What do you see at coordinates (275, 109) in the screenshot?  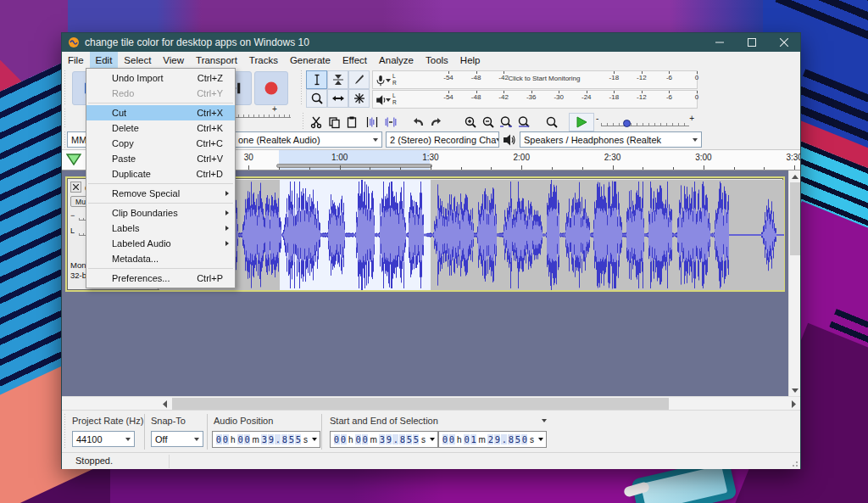 I see `playback-volume-plus: +` at bounding box center [275, 109].